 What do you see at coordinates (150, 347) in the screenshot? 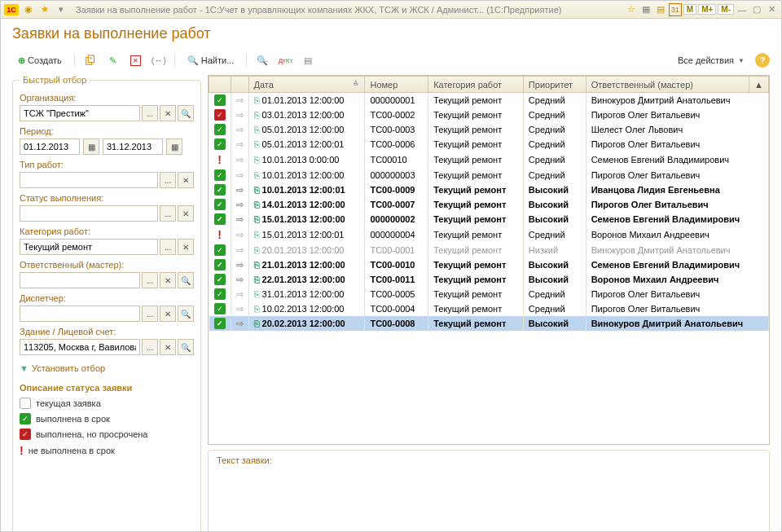
I see `building-select-button: ...` at bounding box center [150, 347].